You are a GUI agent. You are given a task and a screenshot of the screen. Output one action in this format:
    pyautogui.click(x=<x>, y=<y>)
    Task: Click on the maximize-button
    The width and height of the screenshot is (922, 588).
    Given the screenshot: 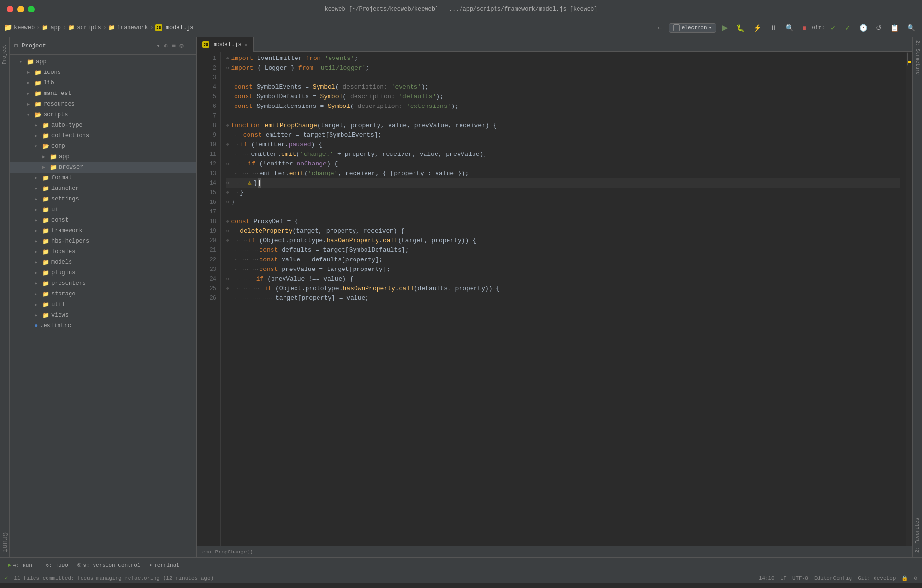 What is the action you would take?
    pyautogui.click(x=31, y=9)
    